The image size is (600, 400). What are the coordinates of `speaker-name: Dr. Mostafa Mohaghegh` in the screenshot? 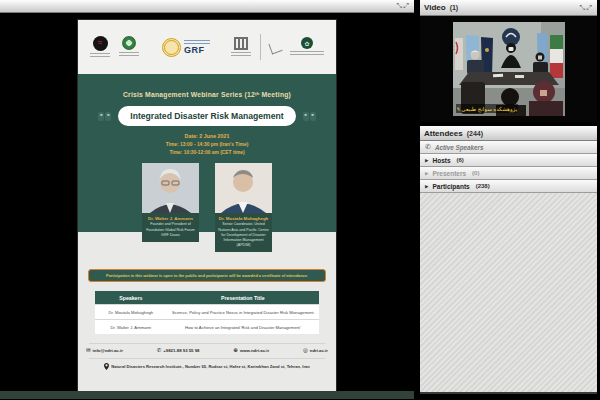 It's located at (244, 218).